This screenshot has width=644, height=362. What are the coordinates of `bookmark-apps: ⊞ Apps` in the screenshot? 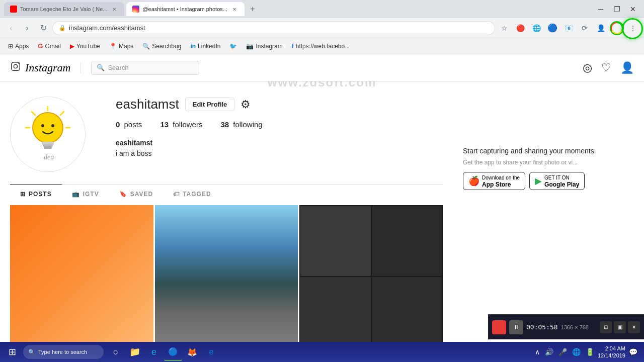 It's located at (18, 46).